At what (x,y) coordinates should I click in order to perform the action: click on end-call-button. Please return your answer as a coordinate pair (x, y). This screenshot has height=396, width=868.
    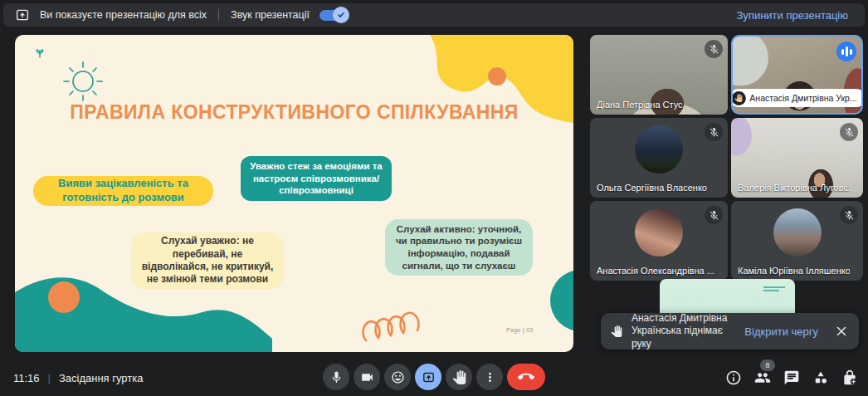
    Looking at the image, I should click on (526, 377).